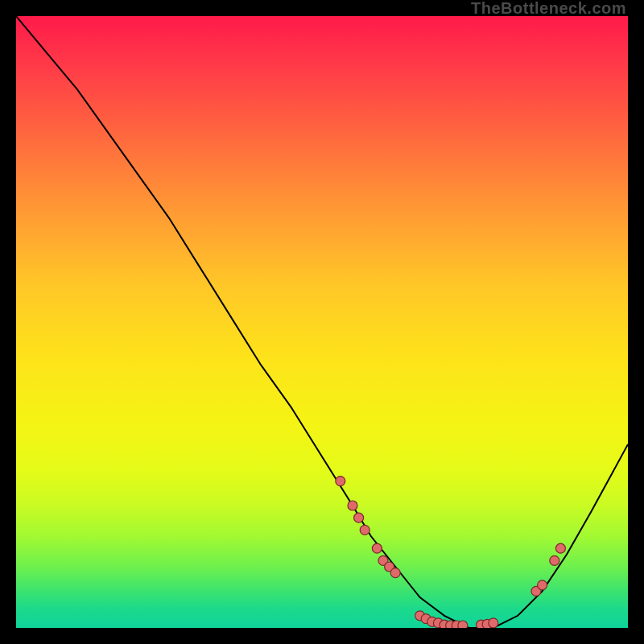  What do you see at coordinates (549, 8) in the screenshot?
I see `watermark: TheBottleneck.com` at bounding box center [549, 8].